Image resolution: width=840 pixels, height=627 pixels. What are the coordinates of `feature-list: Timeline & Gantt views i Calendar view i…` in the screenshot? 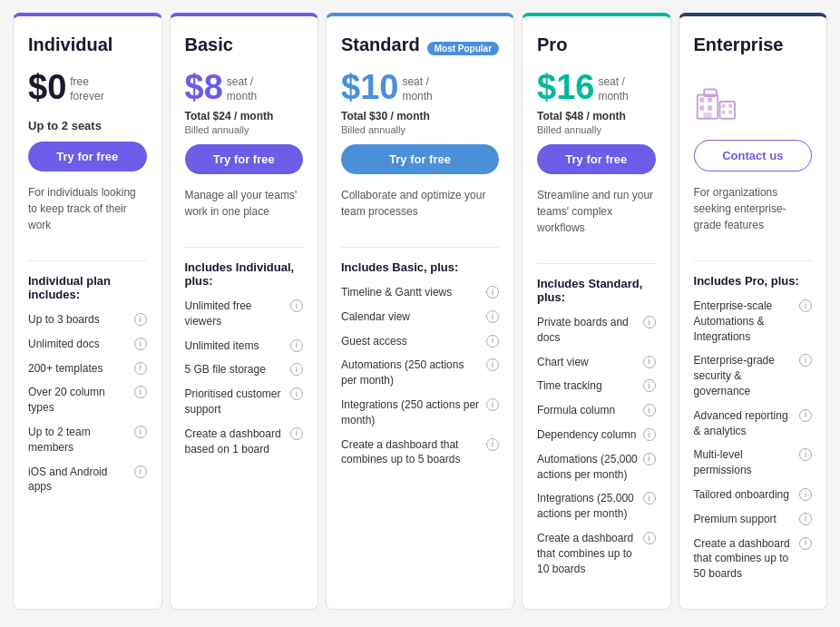 It's located at (420, 437).